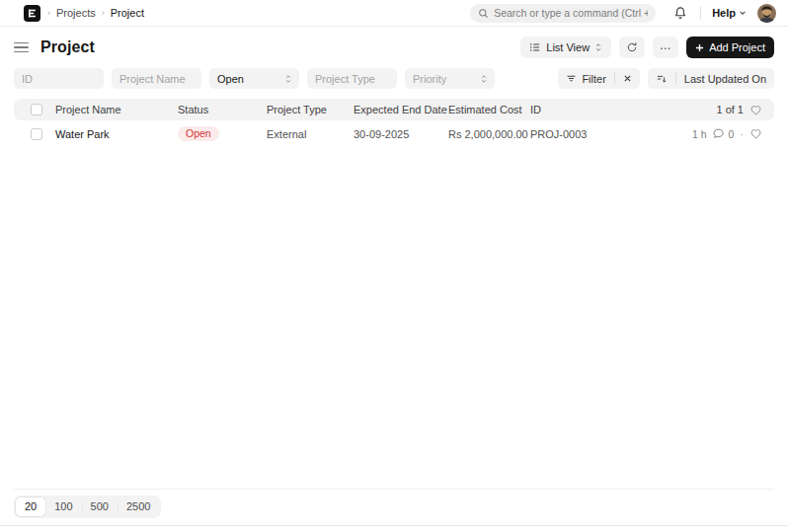 Image resolution: width=788 pixels, height=532 pixels. What do you see at coordinates (127, 13) in the screenshot?
I see `breadcrumb-project: Project` at bounding box center [127, 13].